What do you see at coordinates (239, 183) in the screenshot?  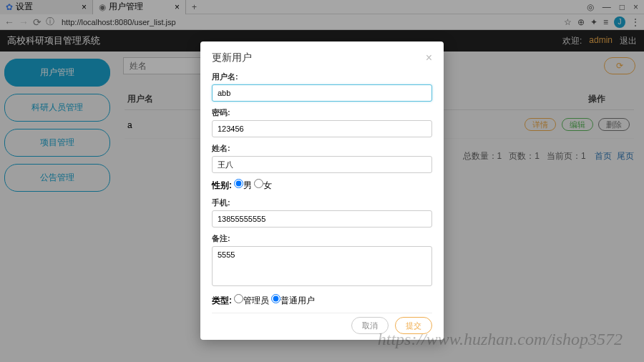 I see `gender-male-radio` at bounding box center [239, 183].